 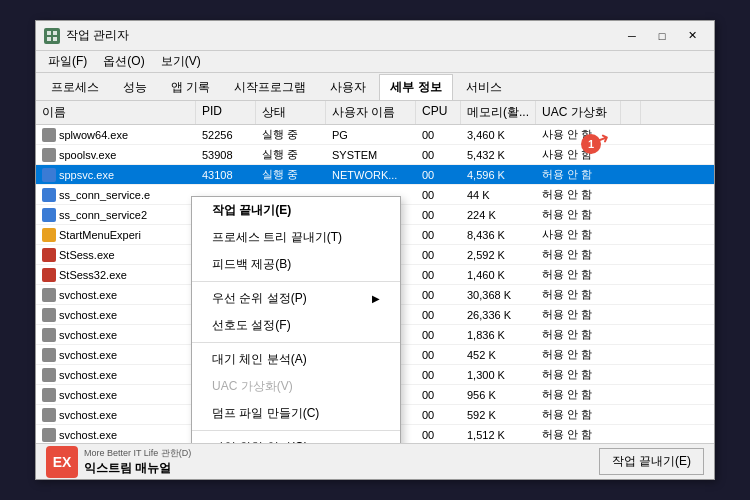 What do you see at coordinates (296, 298) in the screenshot?
I see `ctx-set-priority: 우선 순위 설정(P) ▶` at bounding box center [296, 298].